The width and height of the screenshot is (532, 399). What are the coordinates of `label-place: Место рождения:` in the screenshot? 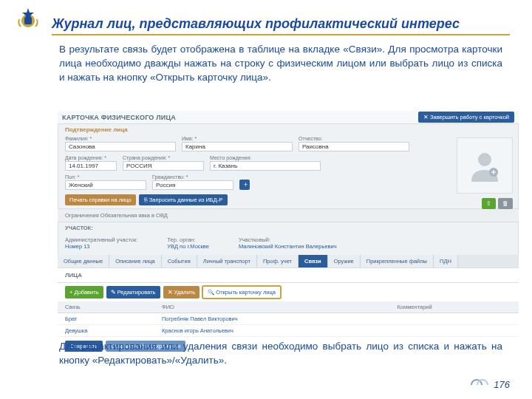 It's located at (265, 158).